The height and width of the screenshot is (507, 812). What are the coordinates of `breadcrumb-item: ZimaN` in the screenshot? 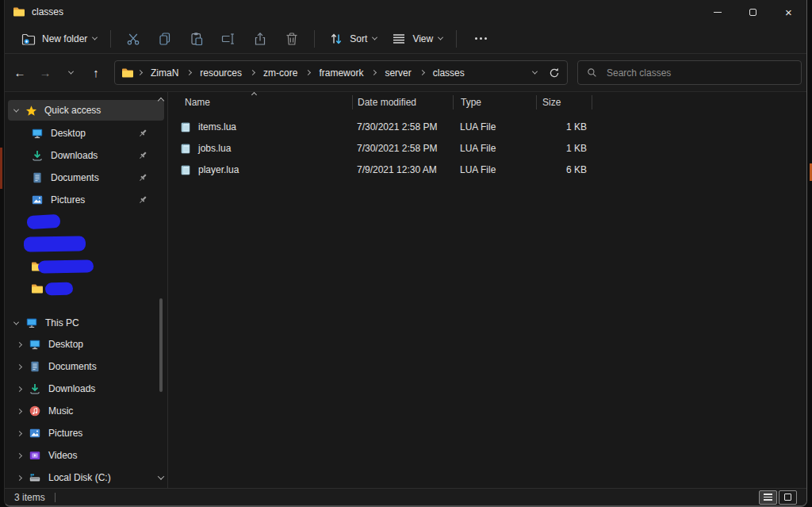 It's located at (165, 73).